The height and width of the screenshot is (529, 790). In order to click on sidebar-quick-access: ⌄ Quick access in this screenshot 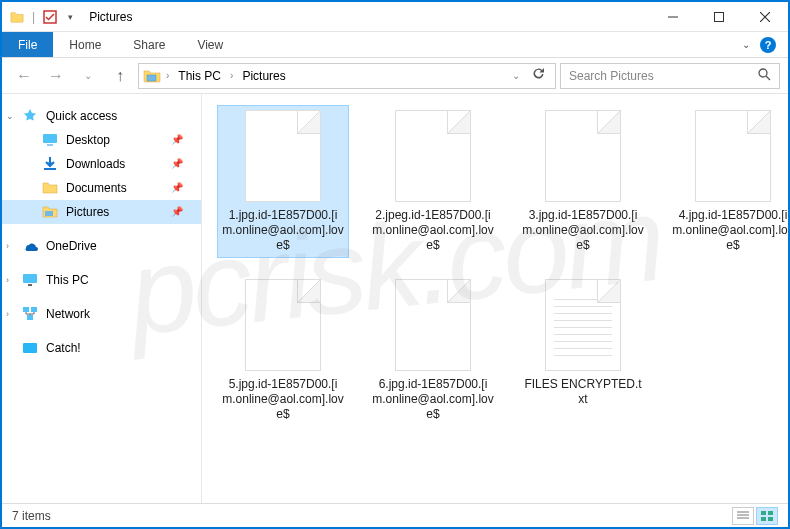, I will do `click(102, 116)`.